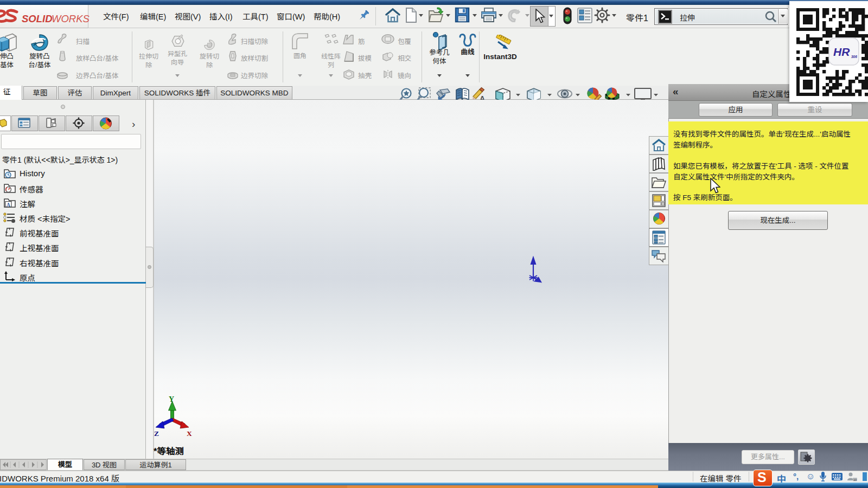  I want to click on svg-text: Y, so click(171, 399).